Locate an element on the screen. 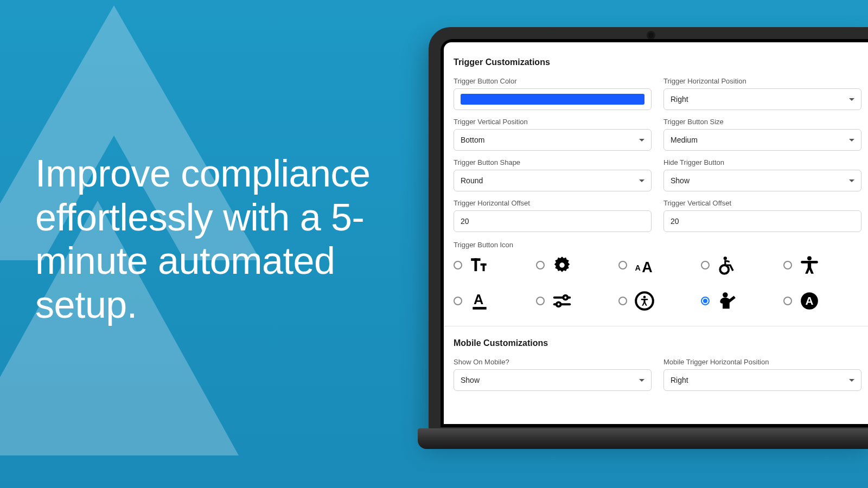  field-mobile-horizontal: Mobile Trigger Horizontal Position Right is located at coordinates (763, 374).